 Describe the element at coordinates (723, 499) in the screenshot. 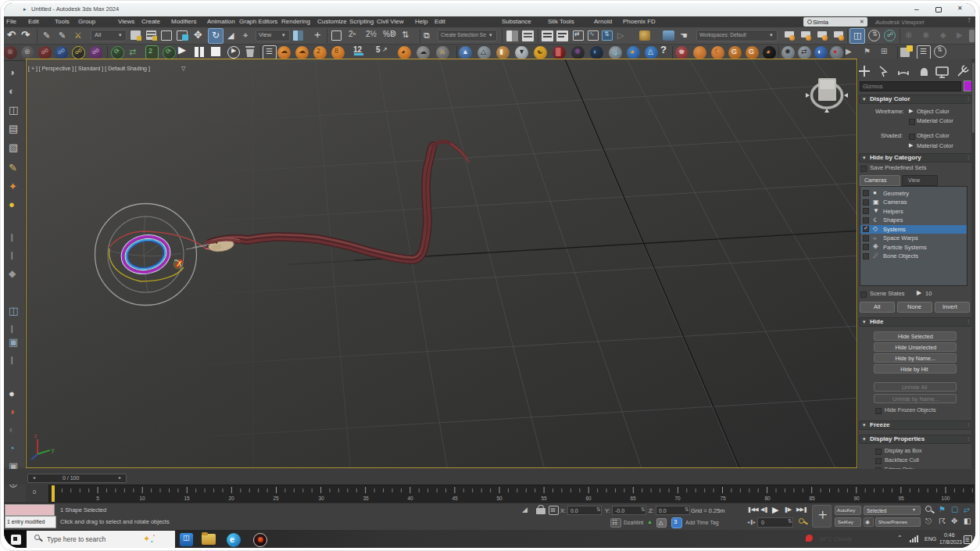

I see `svg-text: 75` at that location.